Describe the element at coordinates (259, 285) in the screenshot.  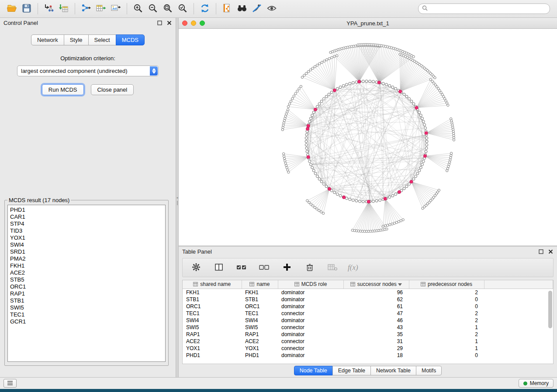
I see `column-header-name: name` at that location.